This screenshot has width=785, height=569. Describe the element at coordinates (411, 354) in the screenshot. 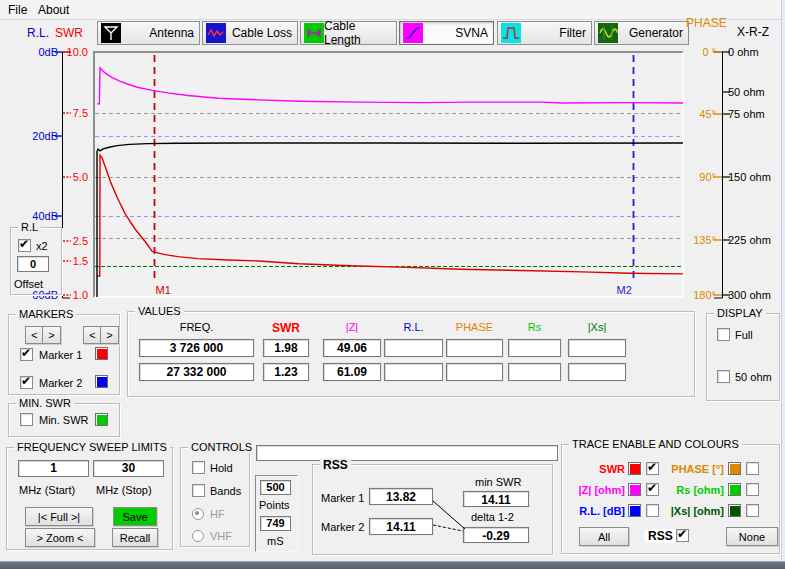

I see `values-group: VALUES FREQ.SWR|Z|R.L.PHASERs|Xs|3 726 0…` at that location.